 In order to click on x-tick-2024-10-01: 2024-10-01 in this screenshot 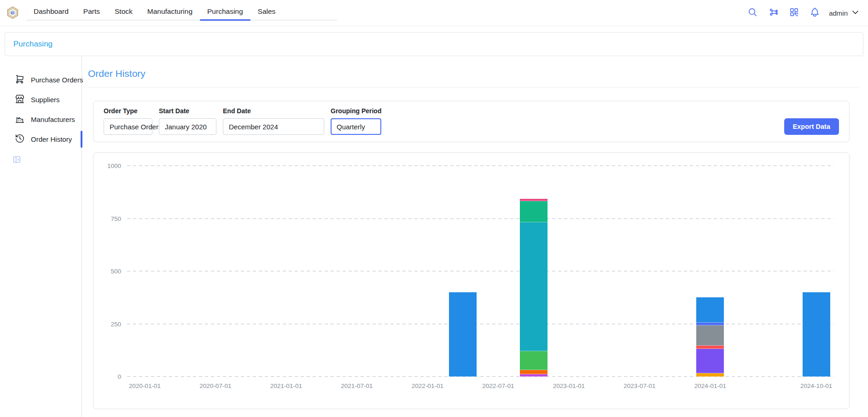, I will do `click(816, 386)`.